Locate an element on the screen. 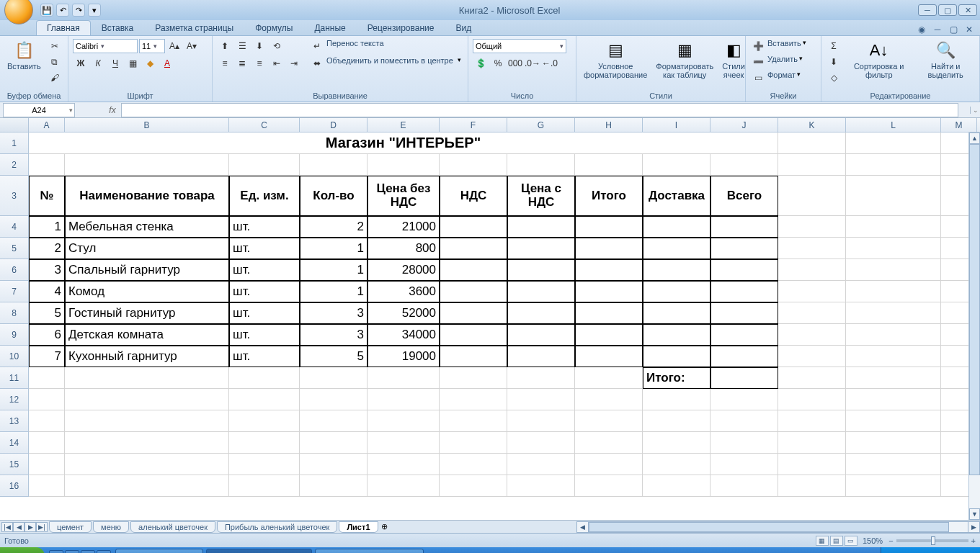 The width and height of the screenshot is (980, 553). cell: Наименование товара is located at coordinates (147, 196).